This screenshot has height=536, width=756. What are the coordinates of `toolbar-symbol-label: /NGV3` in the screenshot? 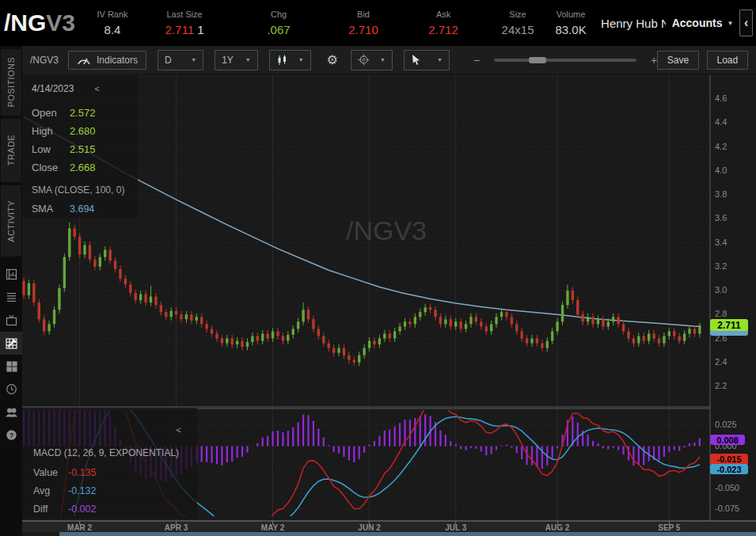 It's located at (44, 60).